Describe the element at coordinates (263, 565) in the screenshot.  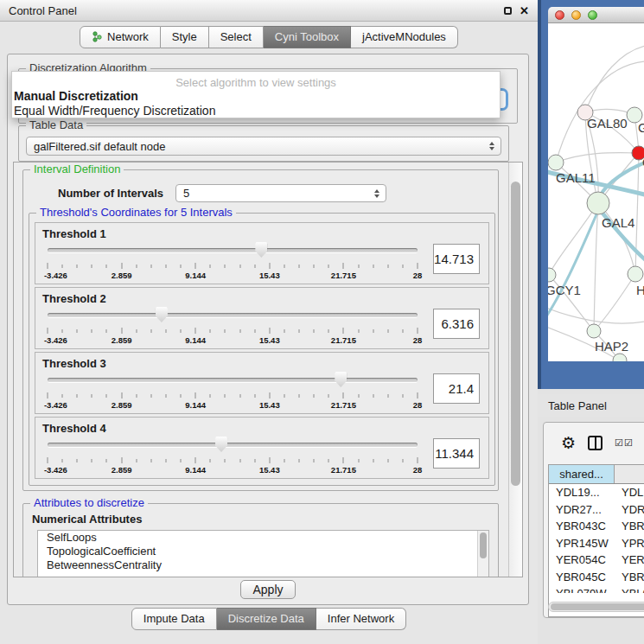
I see `attribute-item: BetweennessCentrality` at that location.